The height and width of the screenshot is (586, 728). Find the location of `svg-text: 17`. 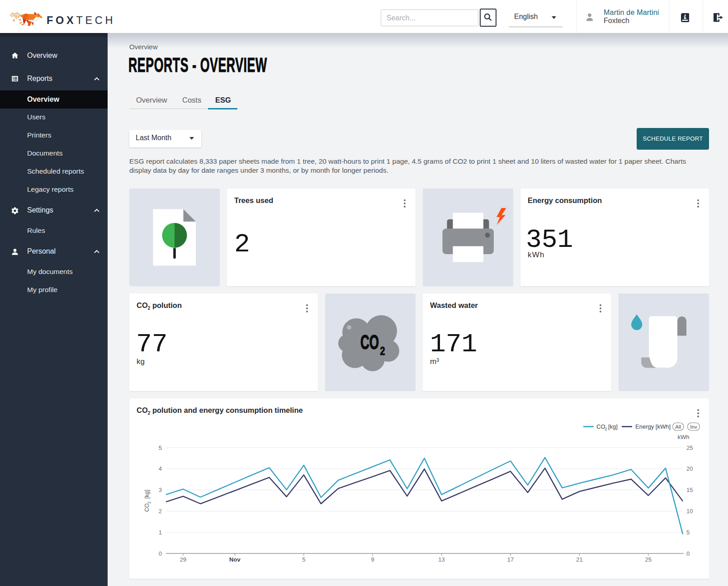

svg-text: 17 is located at coordinates (511, 560).